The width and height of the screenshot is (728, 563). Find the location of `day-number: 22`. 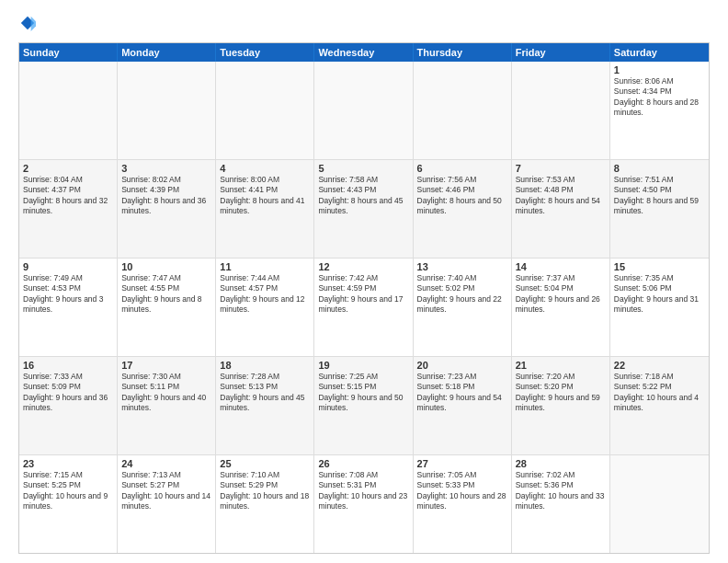

day-number: 22 is located at coordinates (660, 365).